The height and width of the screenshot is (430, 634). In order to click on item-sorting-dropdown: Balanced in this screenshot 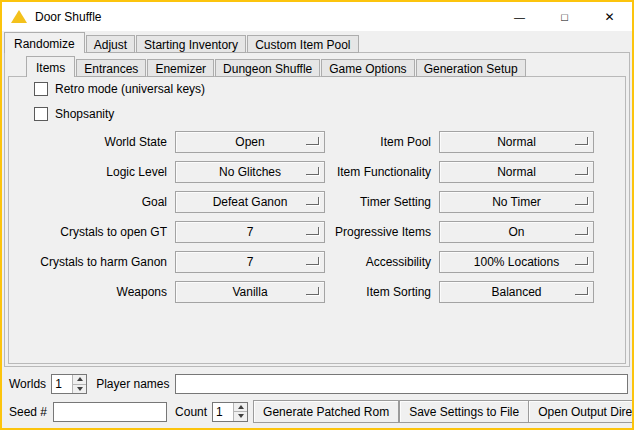, I will do `click(516, 292)`.